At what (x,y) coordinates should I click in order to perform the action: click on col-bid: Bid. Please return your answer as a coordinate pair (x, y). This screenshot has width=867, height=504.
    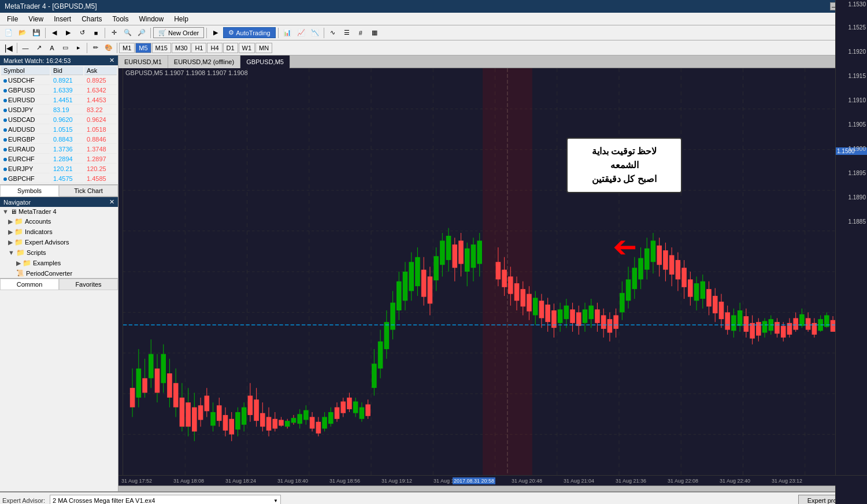
    Looking at the image, I should click on (67, 71).